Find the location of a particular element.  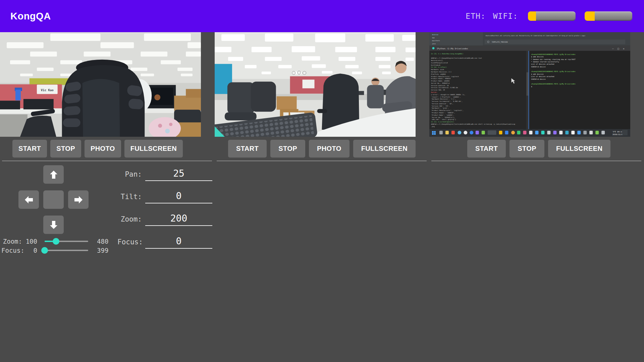

svg-text:'Product Manufacturer': 'Logit: 'Product Manufacturer': 'Logitech', is located at coordinates (447, 111).